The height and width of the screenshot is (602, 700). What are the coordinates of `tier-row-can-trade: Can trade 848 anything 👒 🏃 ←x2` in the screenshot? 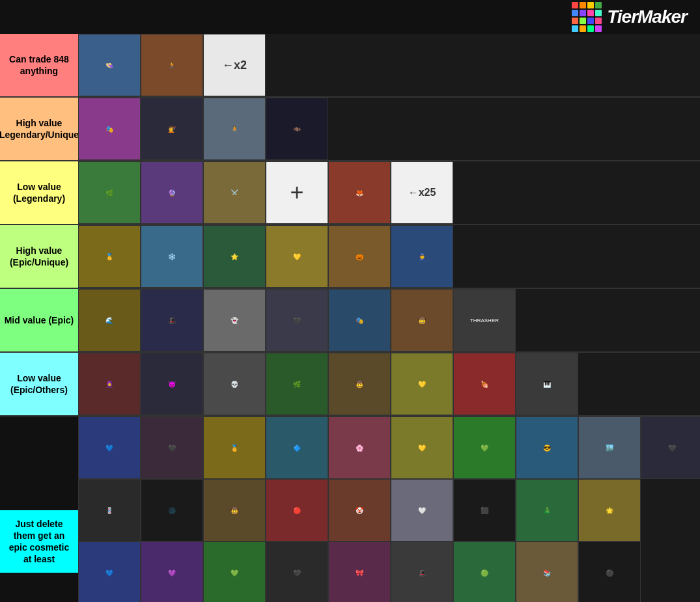 It's located at (350, 66).